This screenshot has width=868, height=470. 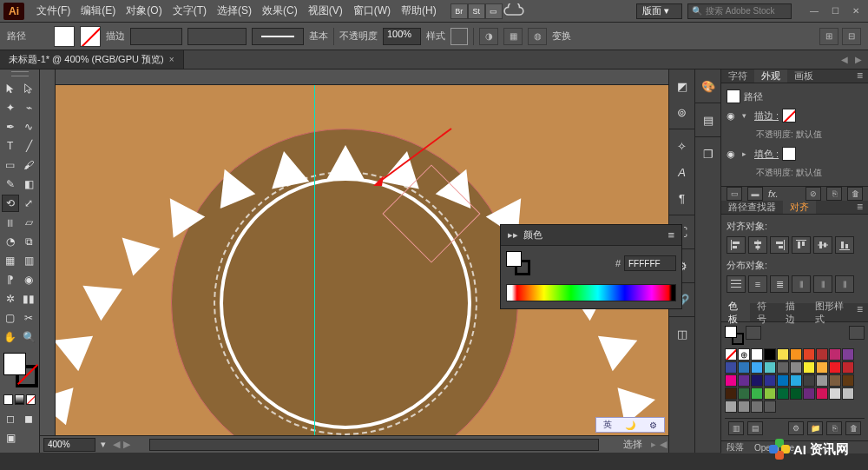 I want to click on ruler-horizontal, so click(x=354, y=77).